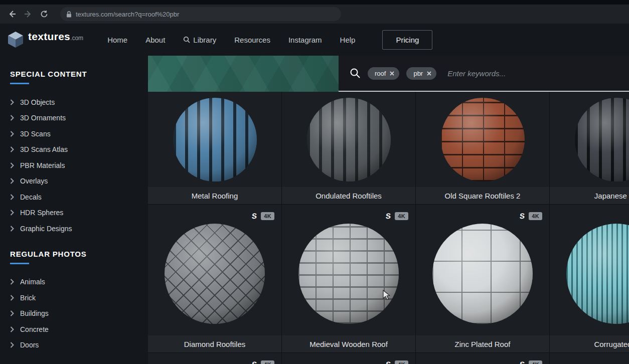  Describe the element at coordinates (349, 344) in the screenshot. I see `texture-title: Medieval Wooden Roof` at that location.